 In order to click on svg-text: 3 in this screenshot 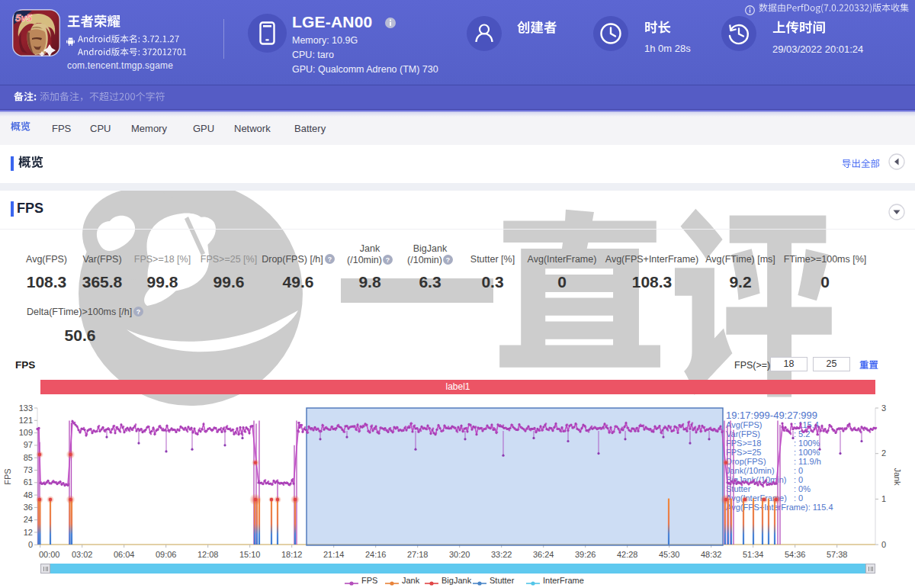, I will do `click(884, 408)`.